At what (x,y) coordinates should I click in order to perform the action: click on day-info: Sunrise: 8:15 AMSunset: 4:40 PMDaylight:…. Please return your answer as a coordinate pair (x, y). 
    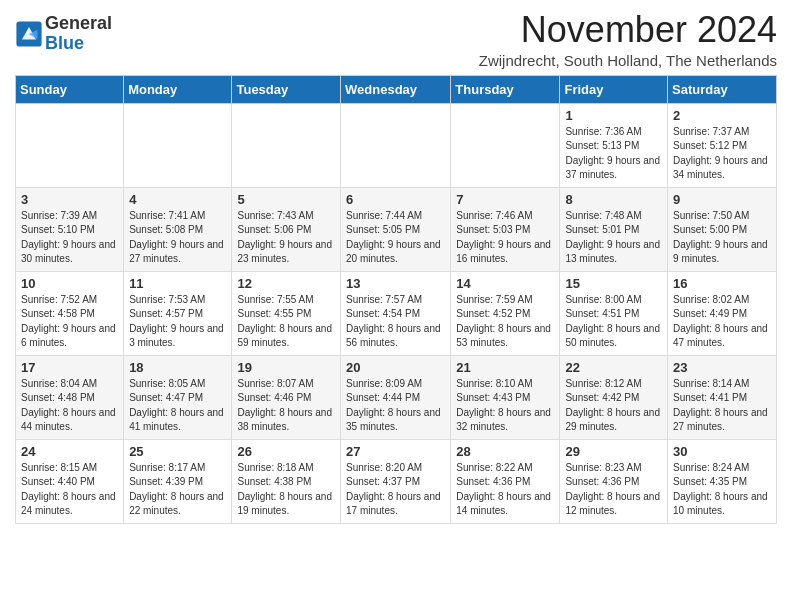
    Looking at the image, I should click on (70, 490).